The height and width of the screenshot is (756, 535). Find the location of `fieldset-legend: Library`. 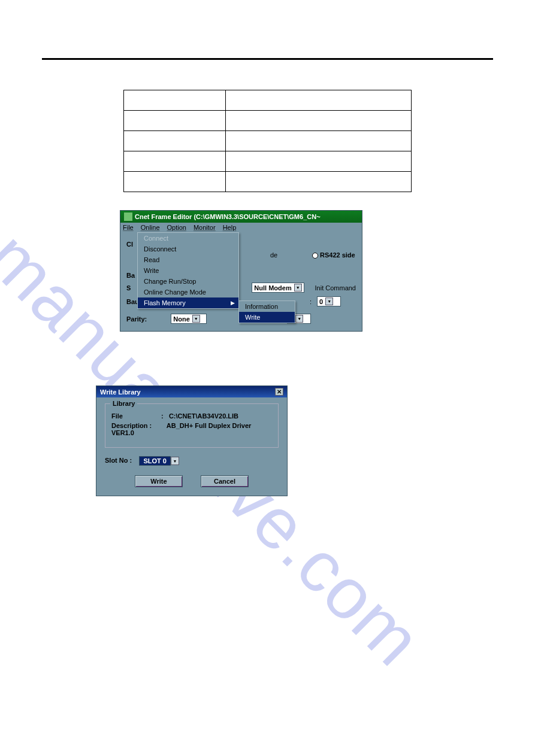

fieldset-legend: Library is located at coordinates (123, 403).